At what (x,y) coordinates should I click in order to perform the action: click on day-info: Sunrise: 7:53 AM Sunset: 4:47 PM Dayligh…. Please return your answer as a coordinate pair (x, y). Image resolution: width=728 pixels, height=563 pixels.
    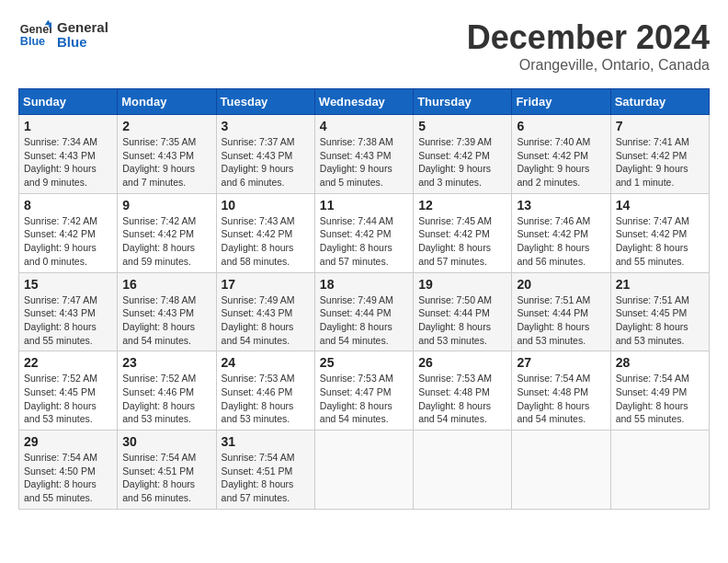
    Looking at the image, I should click on (364, 399).